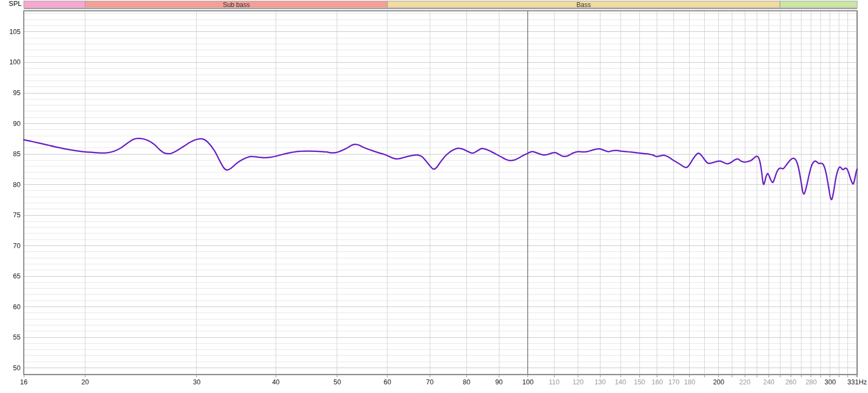 The height and width of the screenshot is (393, 868). What do you see at coordinates (17, 337) in the screenshot?
I see `y-tick-label: 55` at bounding box center [17, 337].